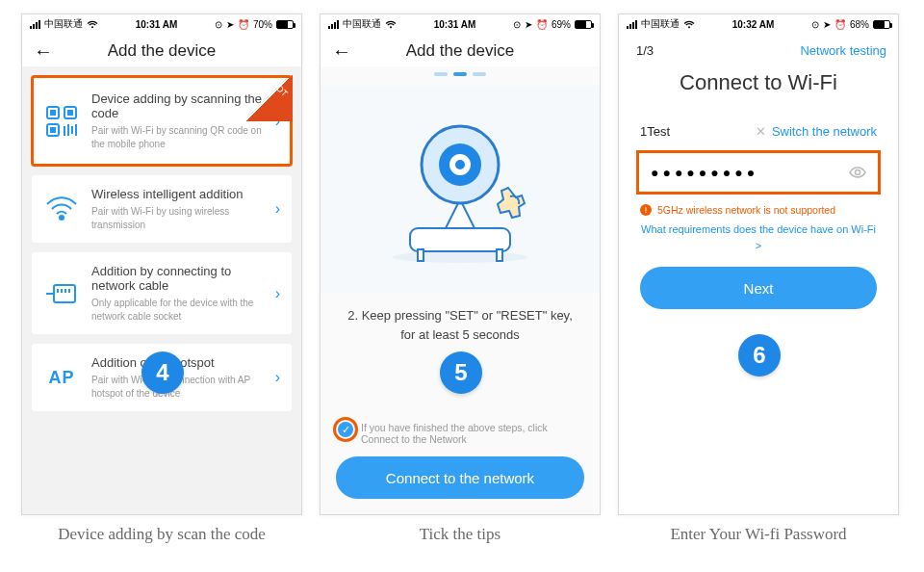 The height and width of the screenshot is (572, 924). Describe the element at coordinates (460, 318) in the screenshot. I see `instruction-text: 2. Keep pressing "SET" or "RESET" key, f…` at that location.